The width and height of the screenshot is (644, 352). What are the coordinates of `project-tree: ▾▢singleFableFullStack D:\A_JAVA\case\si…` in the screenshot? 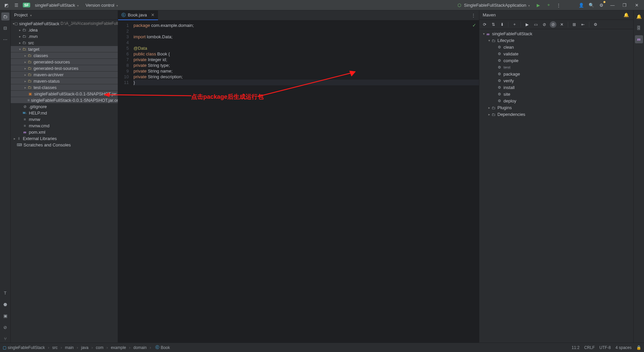 It's located at (64, 84).